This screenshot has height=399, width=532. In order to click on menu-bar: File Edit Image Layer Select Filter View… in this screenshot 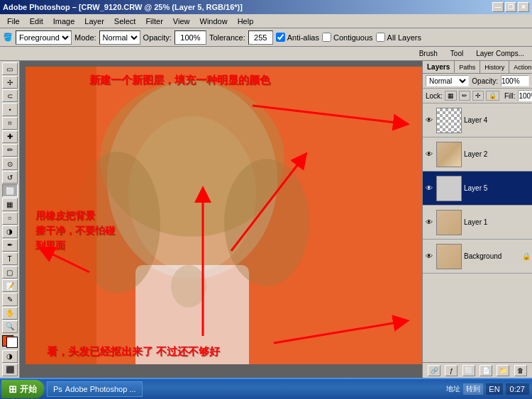, I will do `click(266, 21)`.